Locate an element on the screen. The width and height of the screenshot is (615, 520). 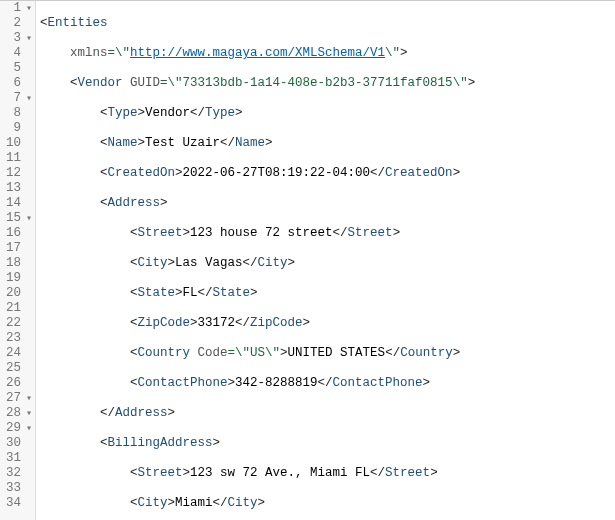
line-number: 4 is located at coordinates (18, 54).